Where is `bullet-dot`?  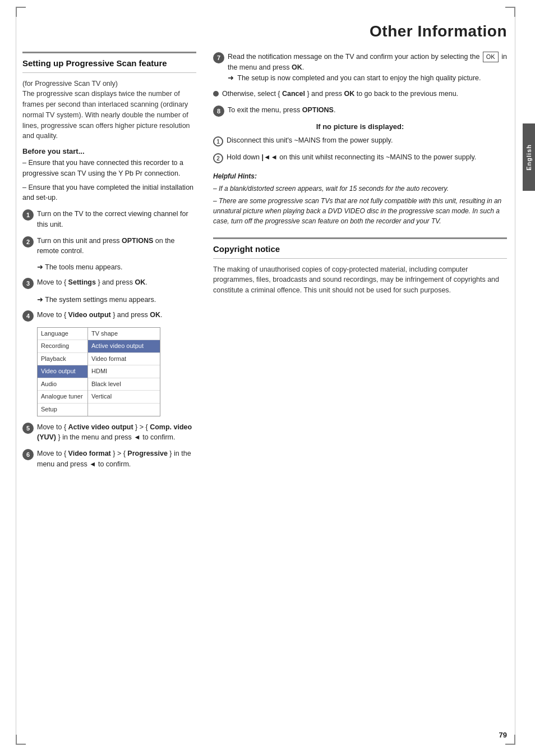 bullet-dot is located at coordinates (216, 94).